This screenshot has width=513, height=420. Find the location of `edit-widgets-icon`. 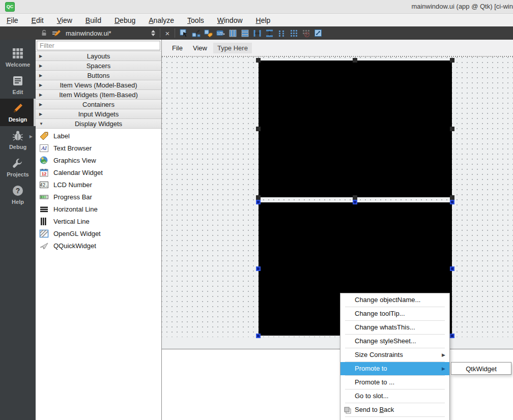

edit-widgets-icon is located at coordinates (184, 33).